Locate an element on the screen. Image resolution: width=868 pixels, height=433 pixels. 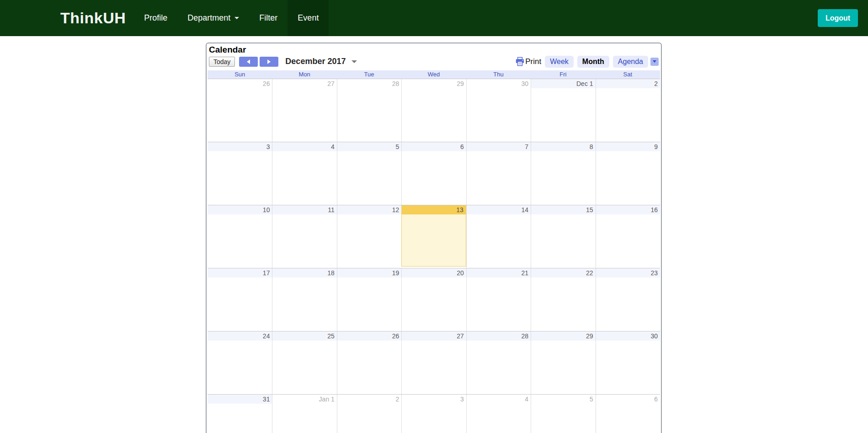
view-dropdown-button is located at coordinates (655, 62).